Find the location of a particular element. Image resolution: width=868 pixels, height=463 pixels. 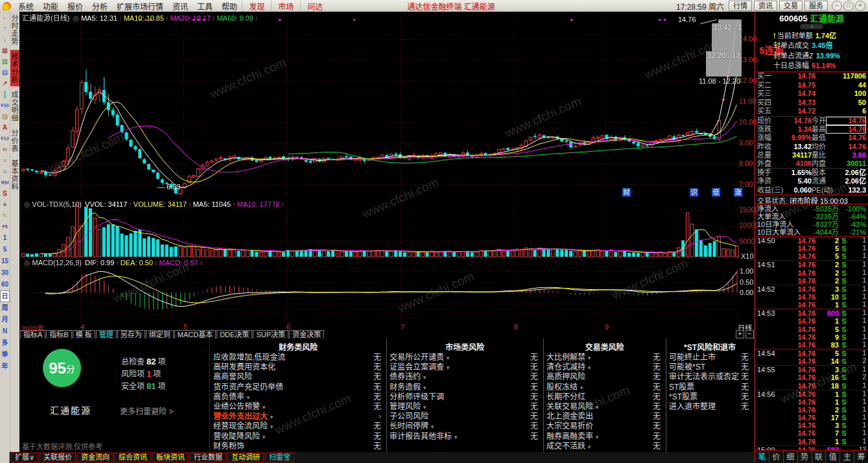

period-周: 周 is located at coordinates (5, 308).